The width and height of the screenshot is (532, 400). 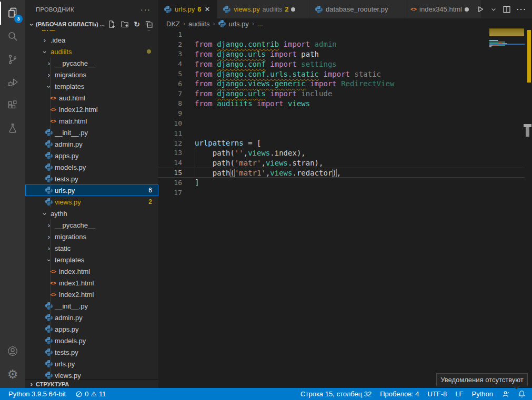 What do you see at coordinates (342, 143) in the screenshot?
I see `code-line-12: 12urlpatterns = [` at bounding box center [342, 143].